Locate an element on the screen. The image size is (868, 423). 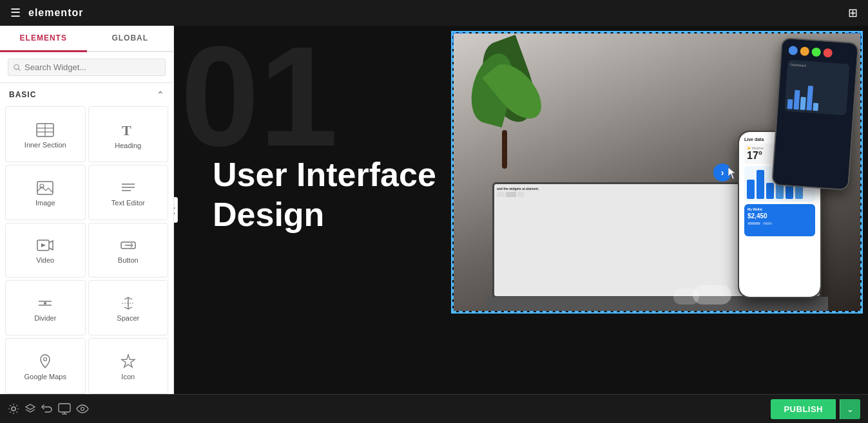
text-editor-icon is located at coordinates (128, 188).